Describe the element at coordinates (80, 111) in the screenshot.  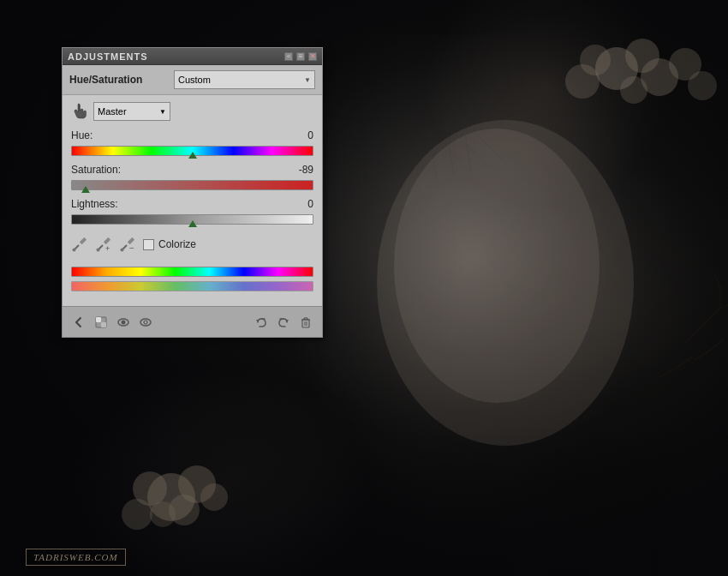
I see `hand-tool-icon` at that location.